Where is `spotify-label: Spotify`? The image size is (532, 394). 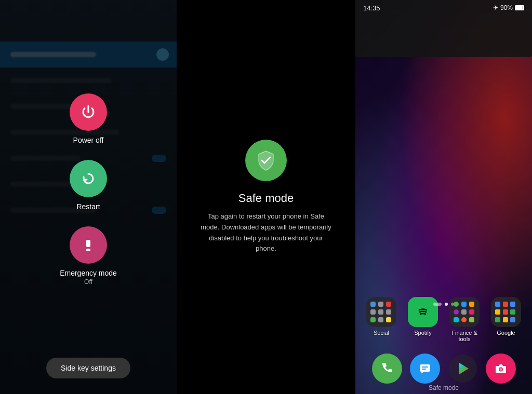
spotify-label: Spotify is located at coordinates (423, 333).